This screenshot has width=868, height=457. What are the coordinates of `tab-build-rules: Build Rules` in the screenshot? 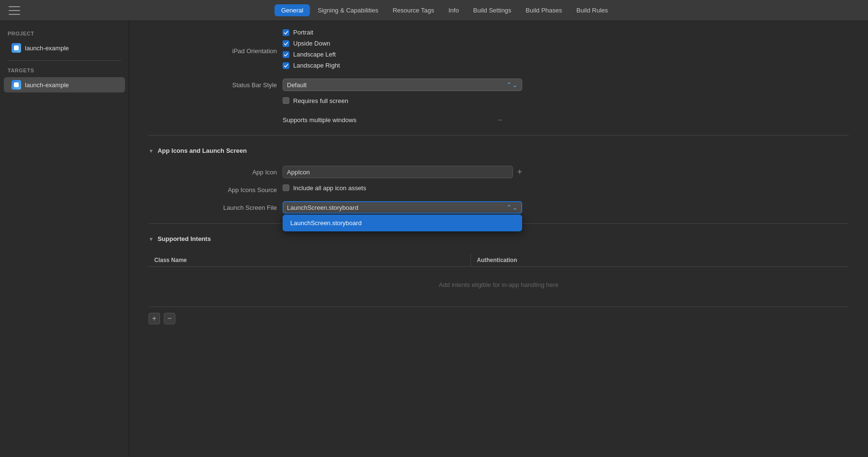 It's located at (592, 11).